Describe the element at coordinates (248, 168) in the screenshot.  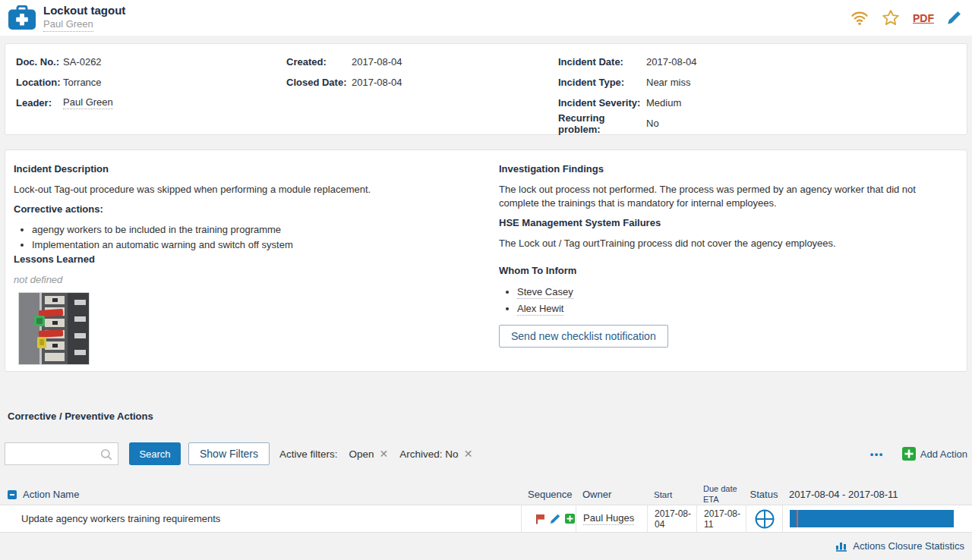
I see `incident-description-title: Incident Description` at that location.